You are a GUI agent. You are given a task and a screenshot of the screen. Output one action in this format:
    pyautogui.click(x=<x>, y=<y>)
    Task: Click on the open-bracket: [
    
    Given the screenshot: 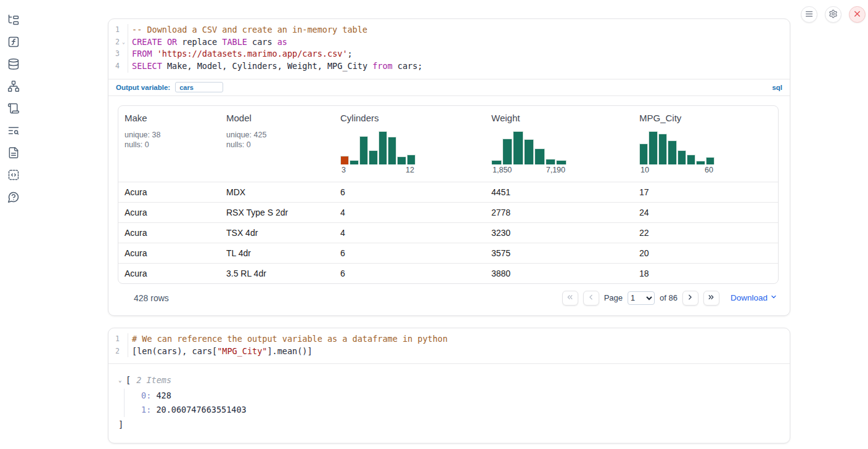 What is the action you would take?
    pyautogui.click(x=128, y=380)
    